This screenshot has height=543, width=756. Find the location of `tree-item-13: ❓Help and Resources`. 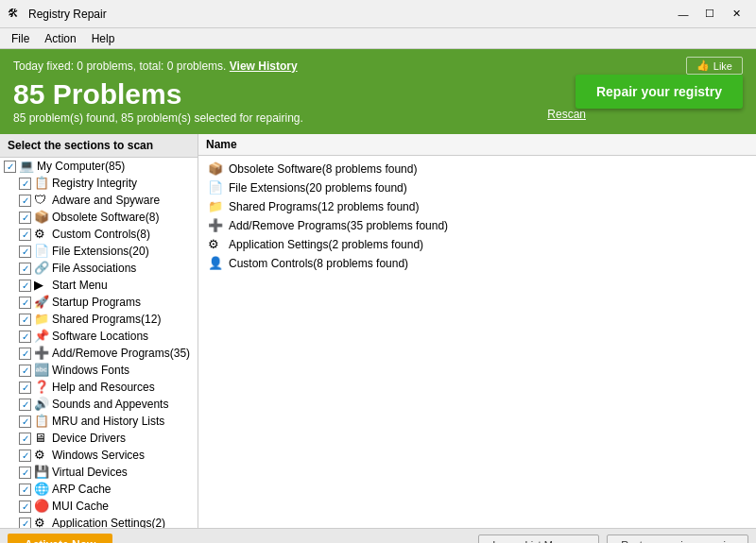

tree-item-13: ❓Help and Resources is located at coordinates (98, 387).